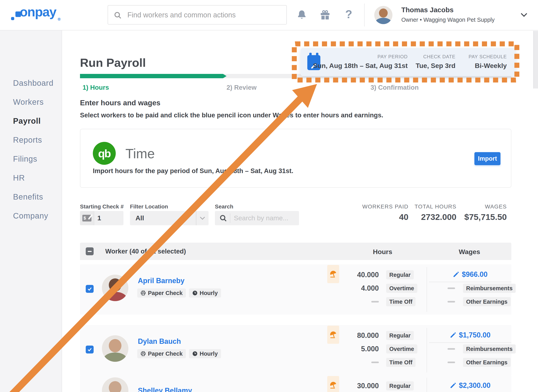 This screenshot has width=538, height=392. What do you see at coordinates (360, 66) in the screenshot?
I see `pay-period-value: Sun, Aug 18th – Sat, Aug 31st` at bounding box center [360, 66].